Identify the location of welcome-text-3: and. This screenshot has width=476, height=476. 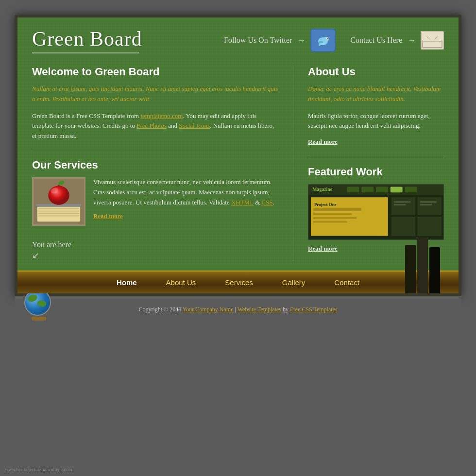
(173, 125).